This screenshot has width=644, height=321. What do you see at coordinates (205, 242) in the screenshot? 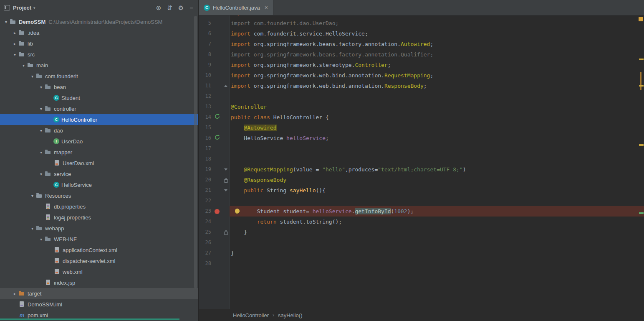
I see `line-number: 26` at bounding box center [205, 242].